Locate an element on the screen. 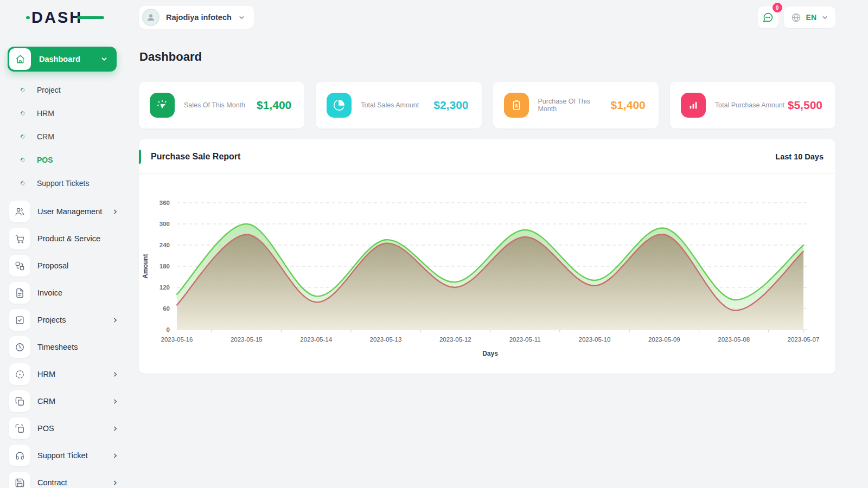  file-icon-tile is located at coordinates (20, 293).